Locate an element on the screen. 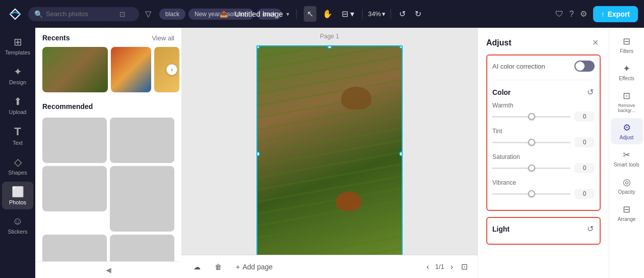 This screenshot has width=644, height=278. fullscreen-btn: ⊡ is located at coordinates (465, 266).